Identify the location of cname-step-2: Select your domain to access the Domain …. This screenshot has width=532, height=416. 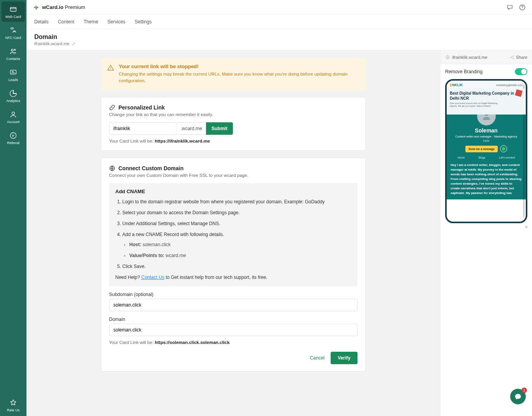
(237, 213).